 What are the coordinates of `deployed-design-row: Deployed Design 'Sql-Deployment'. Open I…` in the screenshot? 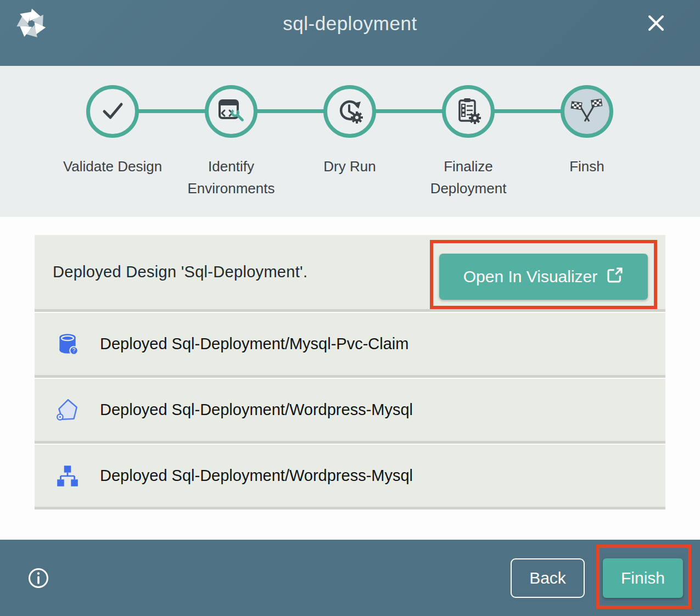 It's located at (350, 273).